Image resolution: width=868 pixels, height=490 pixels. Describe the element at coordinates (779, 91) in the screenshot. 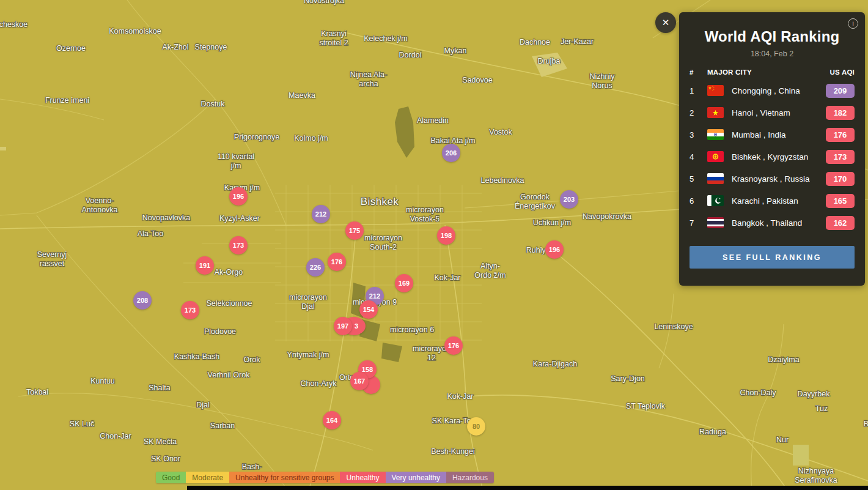

I see `city-name: Chongqing , China` at that location.